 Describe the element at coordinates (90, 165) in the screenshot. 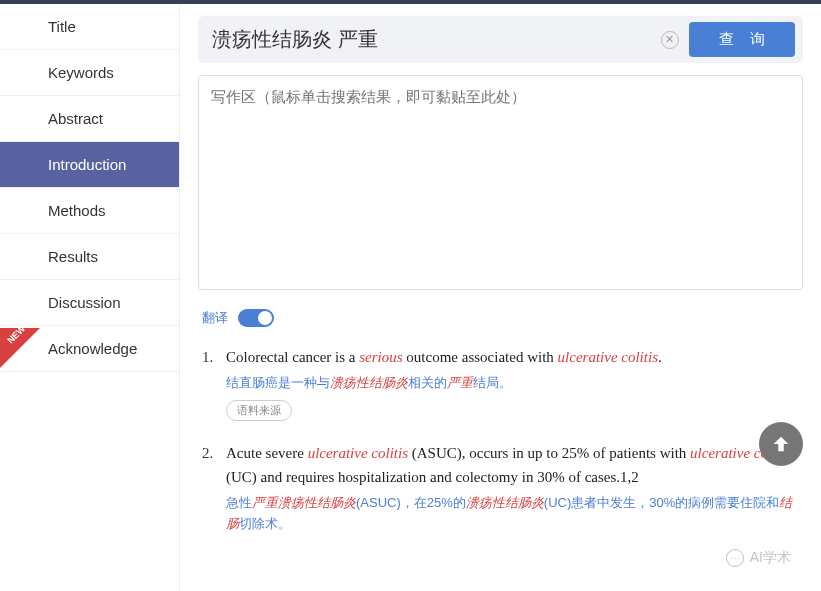

I see `sidebar-item-introduction: Introduction` at that location.